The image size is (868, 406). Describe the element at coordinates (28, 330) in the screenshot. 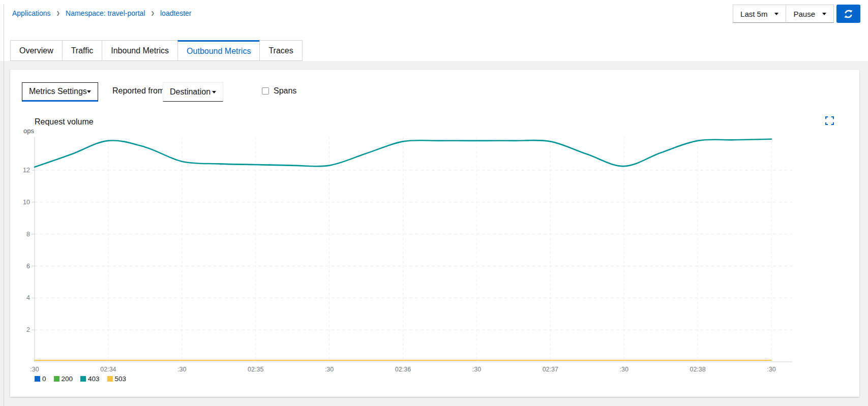

I see `y-tick-label: 2` at that location.